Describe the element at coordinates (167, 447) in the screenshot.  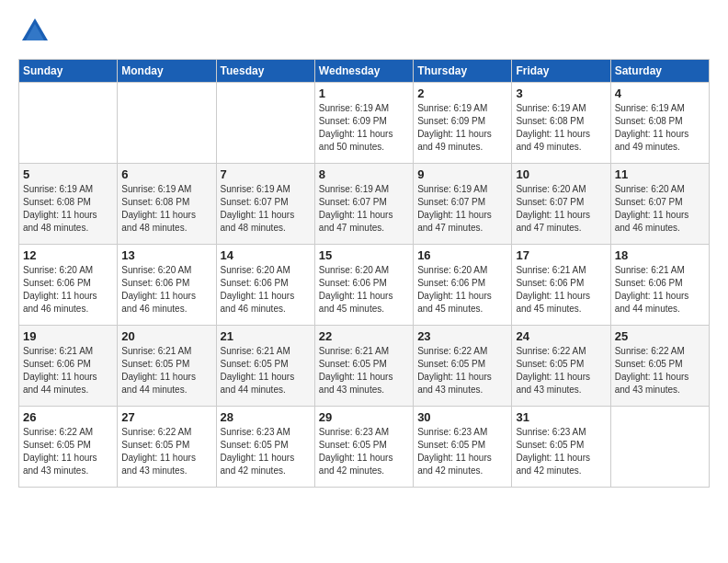
I see `day-cell-27: 27Sunrise: 6:22 AM Sunset: 6:05 PM Dayli…` at that location.